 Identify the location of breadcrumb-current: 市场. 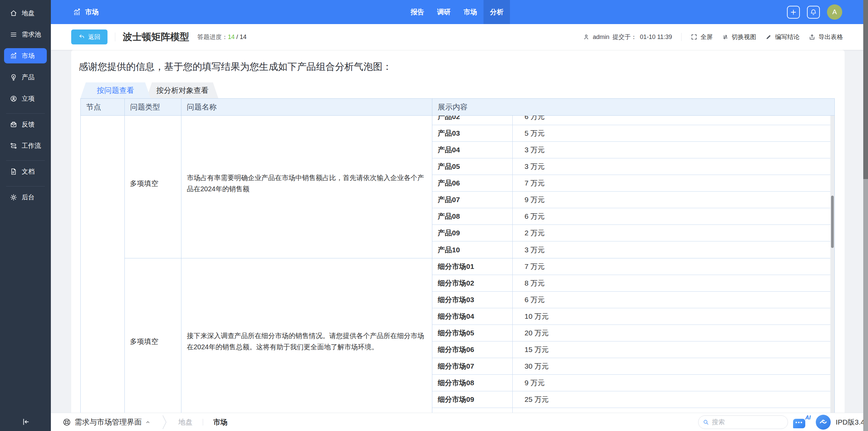
(220, 422).